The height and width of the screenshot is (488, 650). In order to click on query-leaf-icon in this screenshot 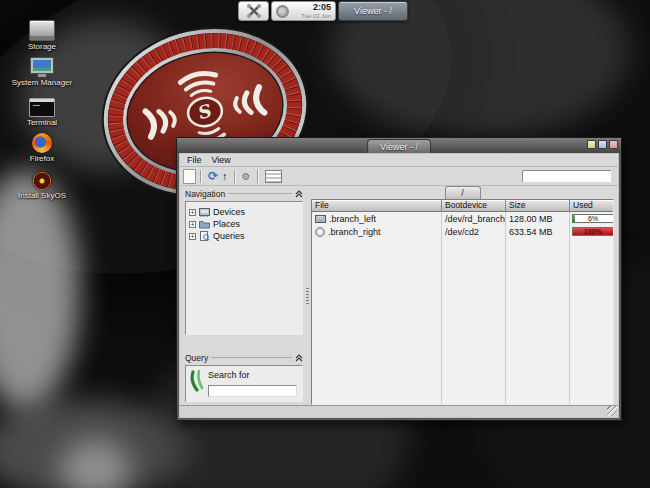, I will do `click(198, 381)`.